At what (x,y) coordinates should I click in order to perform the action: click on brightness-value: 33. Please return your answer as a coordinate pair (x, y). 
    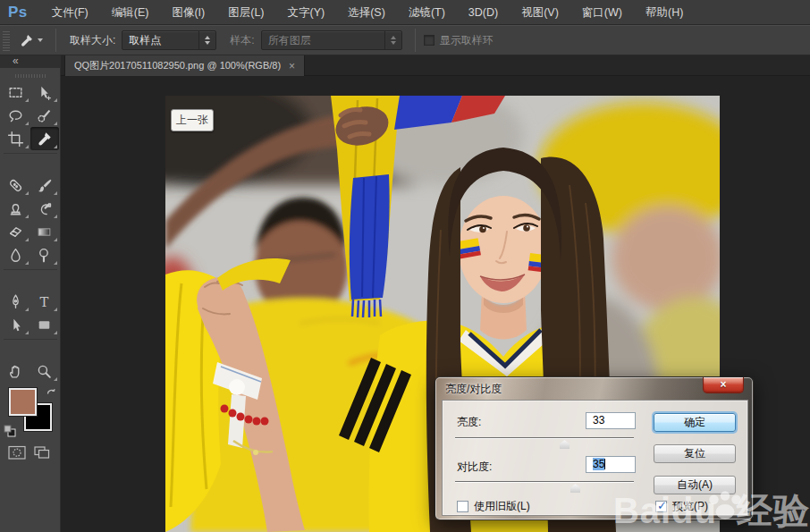
    Looking at the image, I should click on (599, 420).